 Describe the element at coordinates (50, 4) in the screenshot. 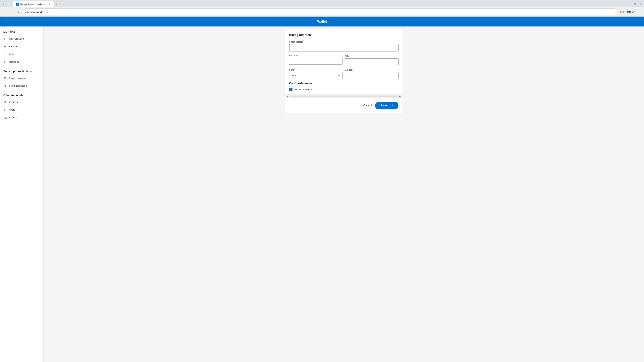

I see `tab-close-button: ✕` at that location.